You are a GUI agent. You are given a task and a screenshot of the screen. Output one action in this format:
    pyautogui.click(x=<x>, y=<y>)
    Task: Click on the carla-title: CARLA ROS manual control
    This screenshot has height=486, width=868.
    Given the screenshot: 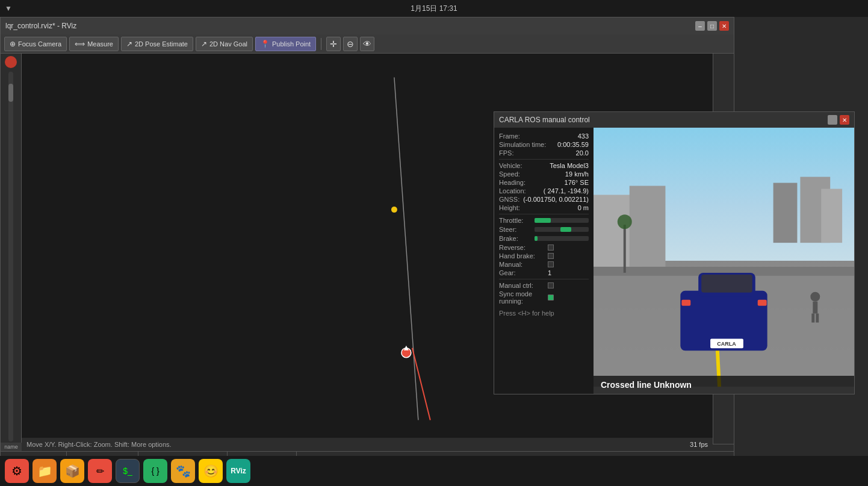 What is the action you would take?
    pyautogui.click(x=544, y=120)
    